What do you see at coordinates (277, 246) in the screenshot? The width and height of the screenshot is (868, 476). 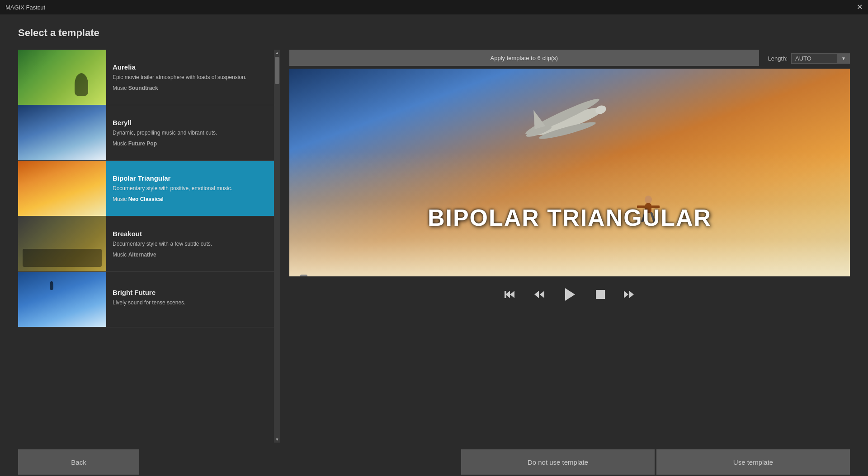 I see `scrollbar-track` at bounding box center [277, 246].